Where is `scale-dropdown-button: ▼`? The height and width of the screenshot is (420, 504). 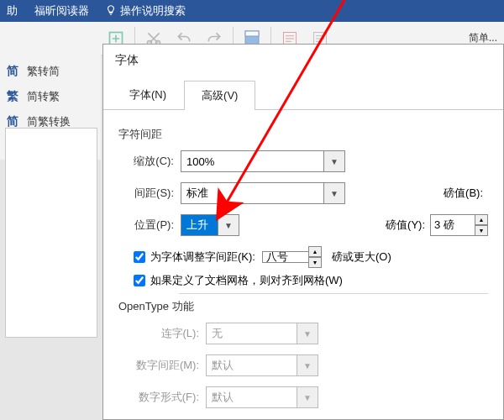
scale-dropdown-button: ▼ is located at coordinates (334, 161).